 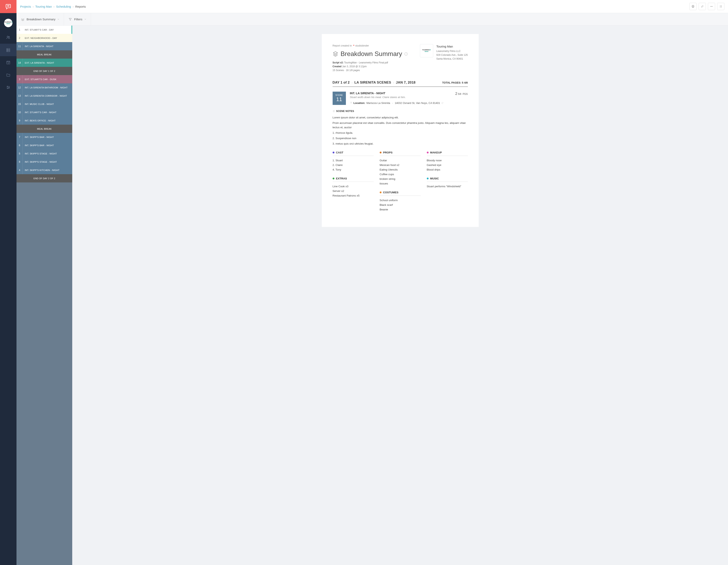 I want to click on scene-row: 1INT. STUART'S CAR - DAY, so click(x=44, y=30).